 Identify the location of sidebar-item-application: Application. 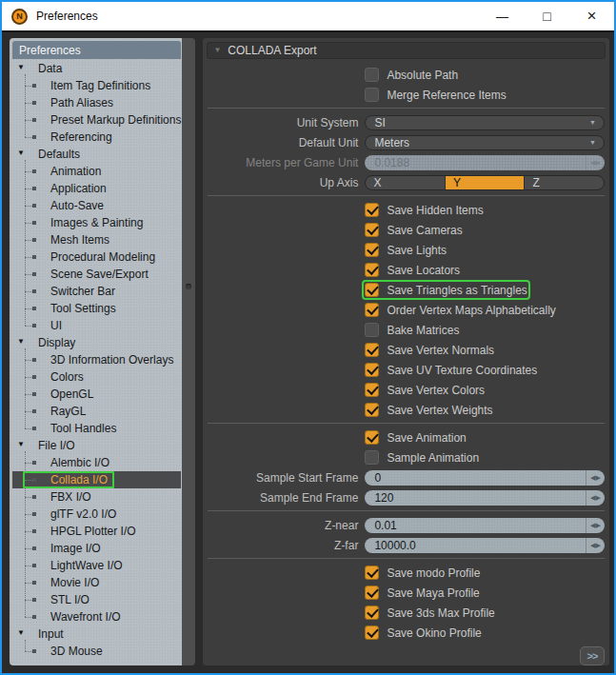
(97, 189).